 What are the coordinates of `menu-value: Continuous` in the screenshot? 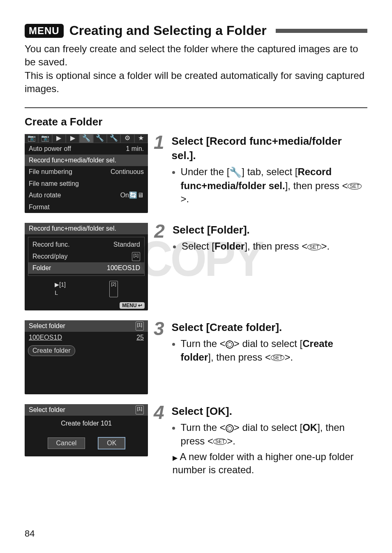 It's located at (127, 172).